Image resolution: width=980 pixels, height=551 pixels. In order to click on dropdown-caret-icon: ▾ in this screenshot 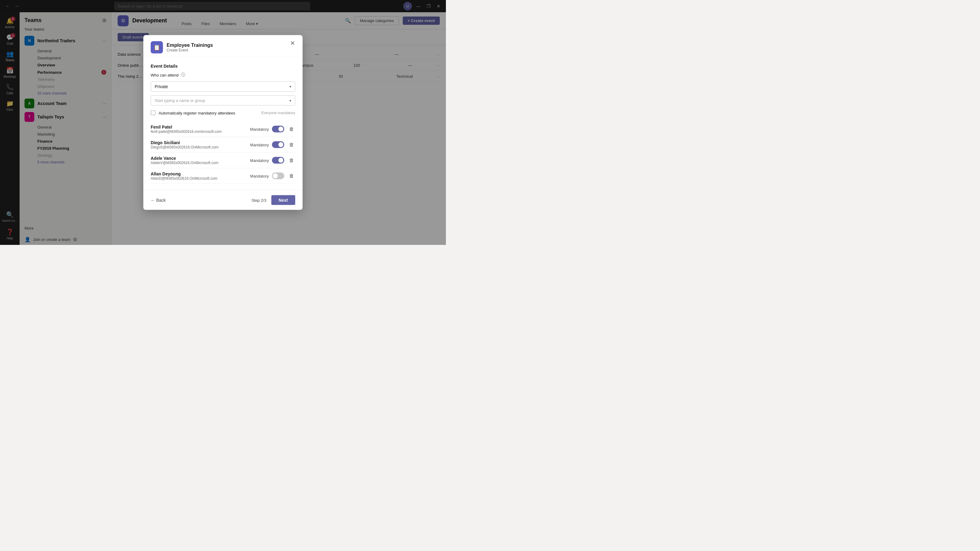, I will do `click(291, 87)`.